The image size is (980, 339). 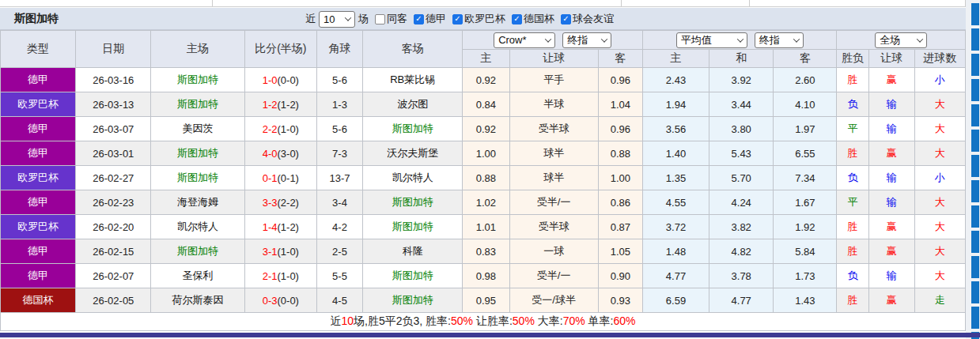 What do you see at coordinates (339, 251) in the screenshot?
I see `corner-cell: 2-5` at bounding box center [339, 251].